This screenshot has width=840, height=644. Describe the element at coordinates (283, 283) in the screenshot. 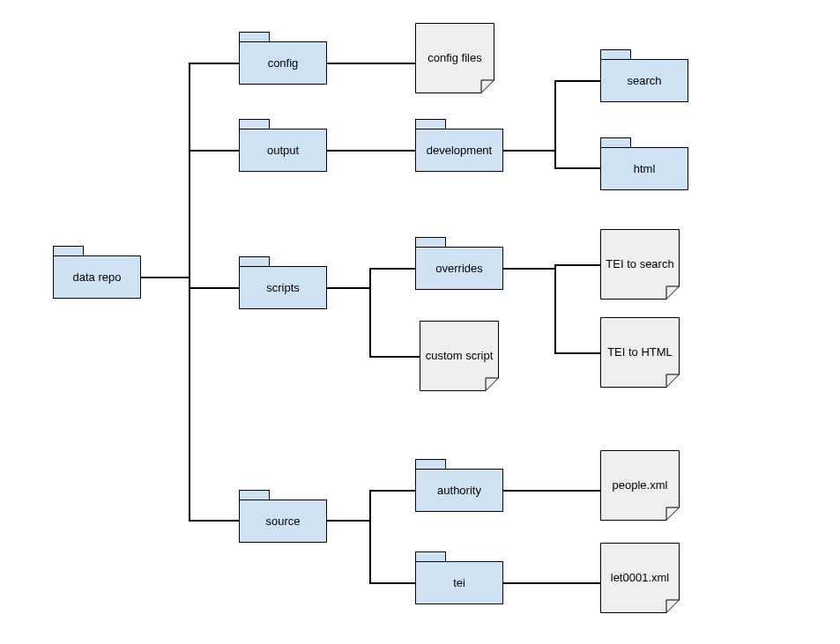

I see `folder-scripts: scripts` at that location.